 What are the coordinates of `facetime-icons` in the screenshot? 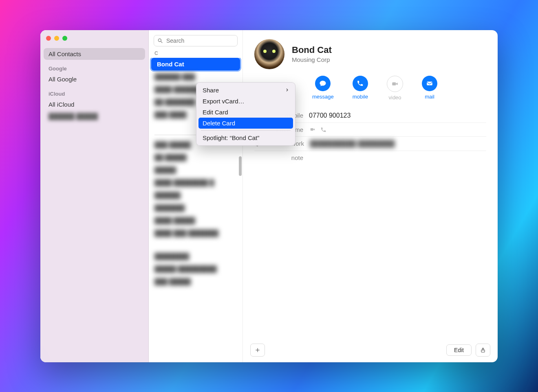 It's located at (318, 129).